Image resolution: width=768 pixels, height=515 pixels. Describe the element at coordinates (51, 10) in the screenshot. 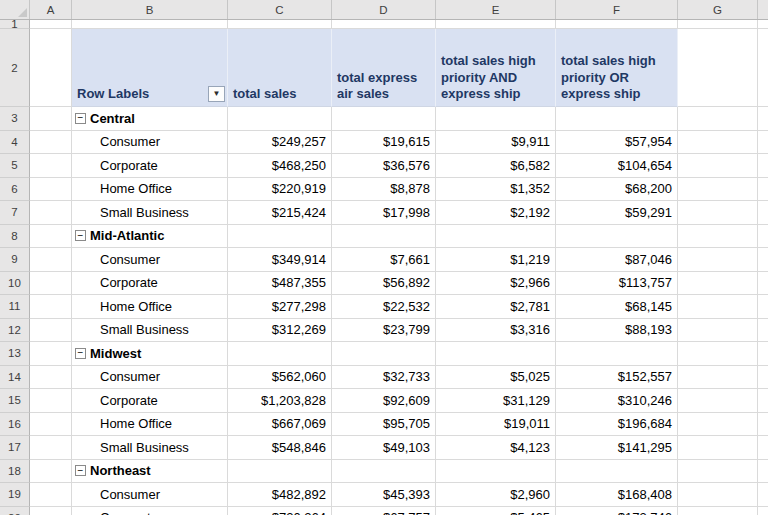

I see `column-header-A: A` at that location.